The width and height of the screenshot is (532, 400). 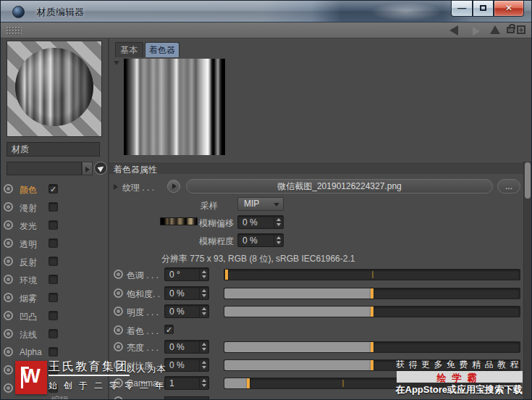 What do you see at coordinates (116, 187) in the screenshot?
I see `expander-triangle-icon` at bounding box center [116, 187].